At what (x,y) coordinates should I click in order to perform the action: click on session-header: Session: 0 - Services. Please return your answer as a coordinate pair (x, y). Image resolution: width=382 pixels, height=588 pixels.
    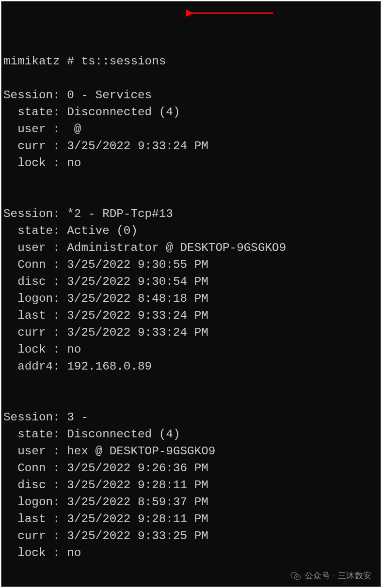
    Looking at the image, I should click on (78, 95).